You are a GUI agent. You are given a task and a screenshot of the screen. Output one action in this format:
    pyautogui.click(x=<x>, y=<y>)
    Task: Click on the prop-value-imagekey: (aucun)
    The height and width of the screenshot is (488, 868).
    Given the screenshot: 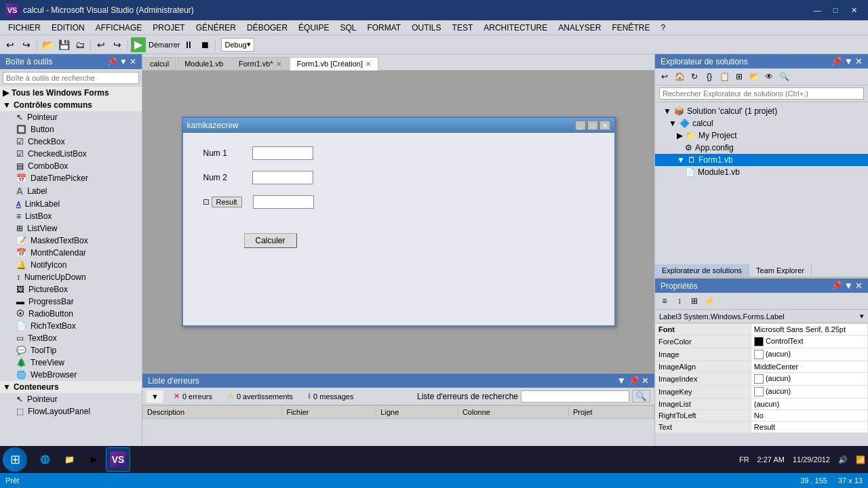 What is the action you would take?
    pyautogui.click(x=809, y=392)
    